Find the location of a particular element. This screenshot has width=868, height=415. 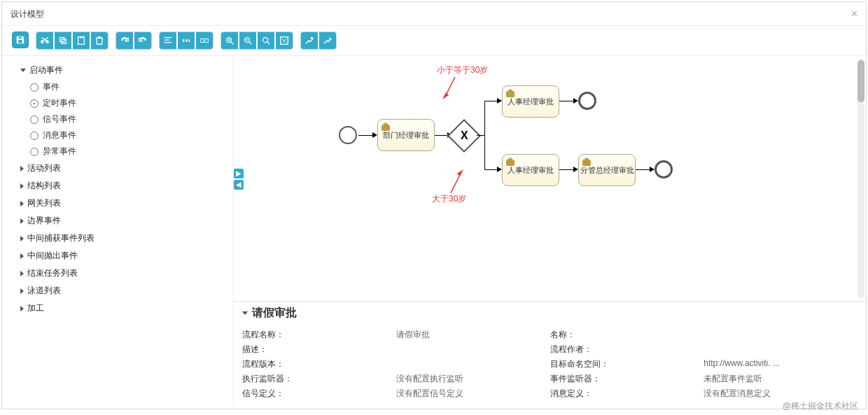

group-structures: 结构列表 is located at coordinates (118, 186).